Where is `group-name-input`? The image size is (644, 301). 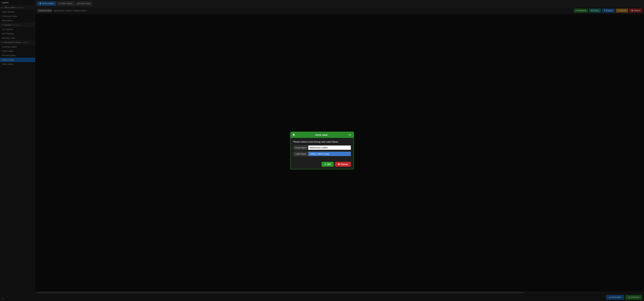 group-name-input is located at coordinates (330, 148).